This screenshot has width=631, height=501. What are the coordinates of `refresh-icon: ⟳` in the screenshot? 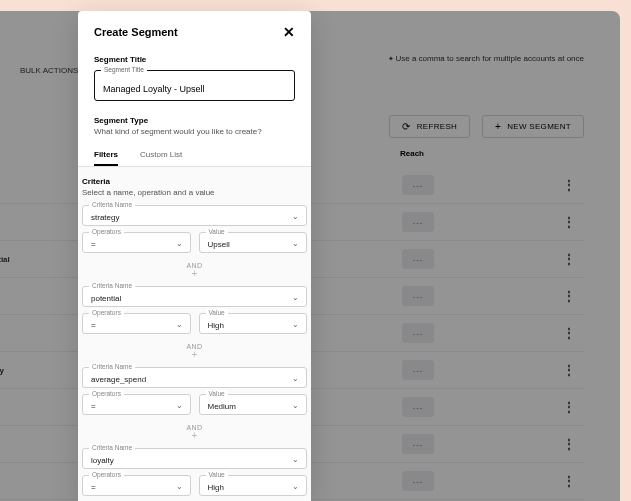 It's located at (406, 127).